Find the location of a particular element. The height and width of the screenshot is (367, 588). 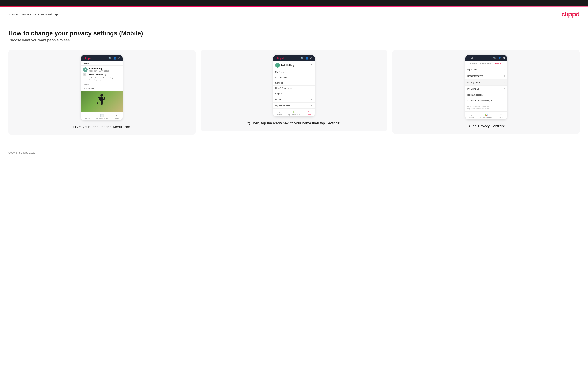

data-integrations-label: Data Integrations is located at coordinates (475, 76).